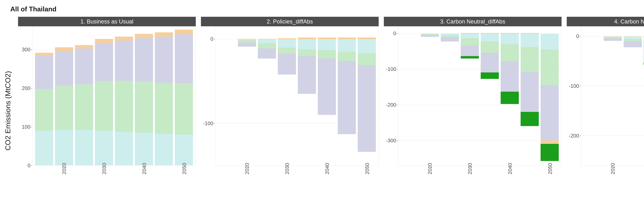 Image resolution: width=644 pixels, height=198 pixels. I want to click on bar-col-2040, so click(144, 96).